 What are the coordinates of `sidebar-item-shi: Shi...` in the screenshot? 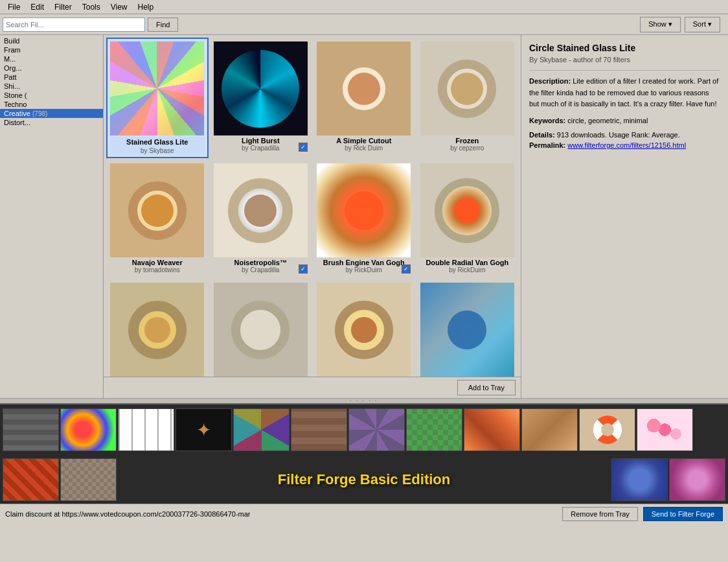 It's located at (52, 86).